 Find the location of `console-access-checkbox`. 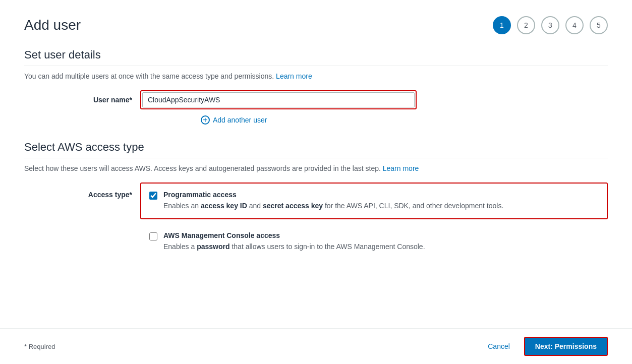

console-access-checkbox is located at coordinates (153, 236).